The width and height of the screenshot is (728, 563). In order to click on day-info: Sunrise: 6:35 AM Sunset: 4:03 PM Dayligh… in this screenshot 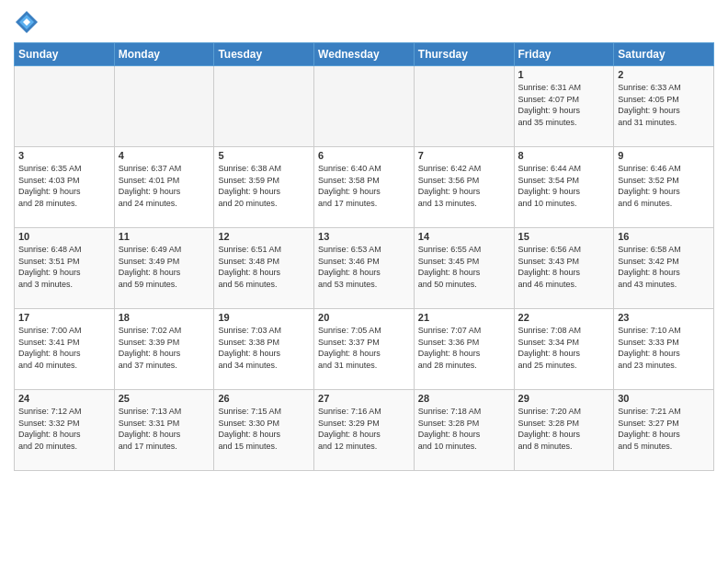, I will do `click(64, 186)`.